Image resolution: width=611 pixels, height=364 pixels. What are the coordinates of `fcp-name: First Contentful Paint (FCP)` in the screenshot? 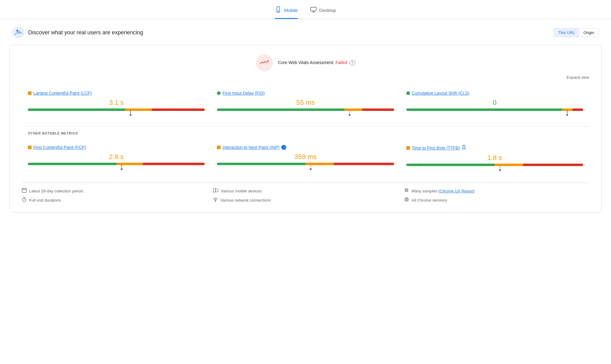 It's located at (60, 147).